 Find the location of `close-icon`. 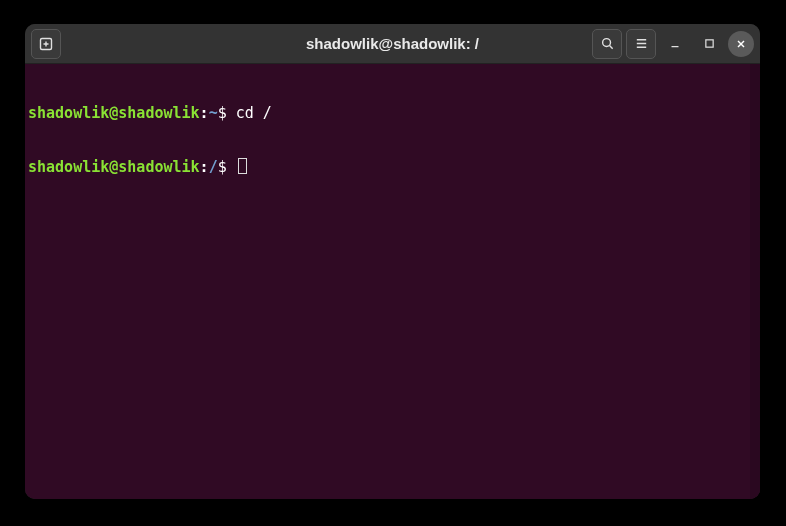

close-icon is located at coordinates (741, 44).